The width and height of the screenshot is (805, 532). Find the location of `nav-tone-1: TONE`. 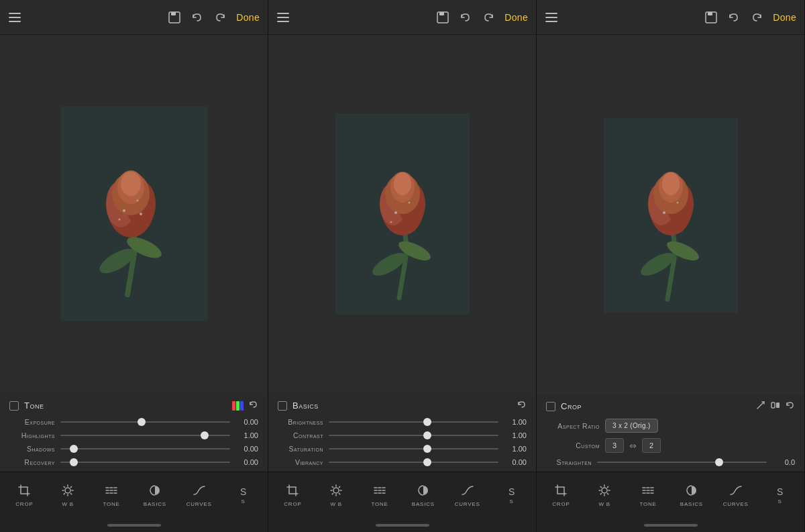

nav-tone-1: TONE is located at coordinates (111, 495).